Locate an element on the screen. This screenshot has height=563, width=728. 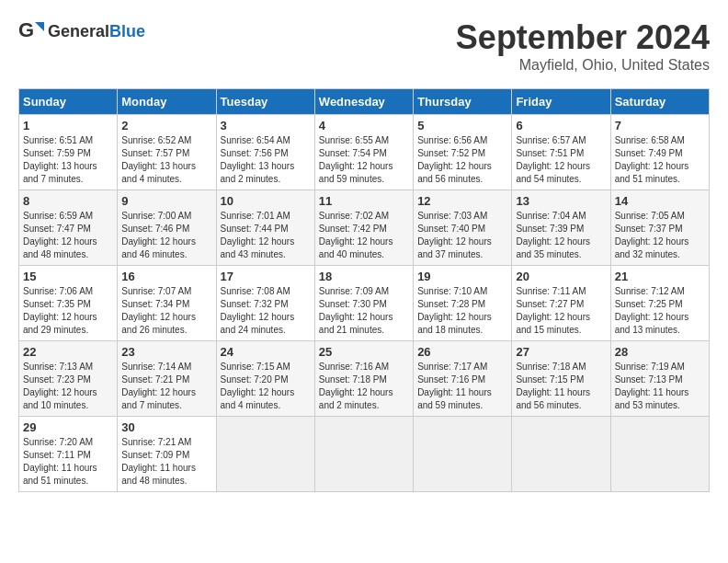
day-detail: Sunrise: 6:59 AMSunset: 7:47 PMDaylight:… is located at coordinates (68, 236).